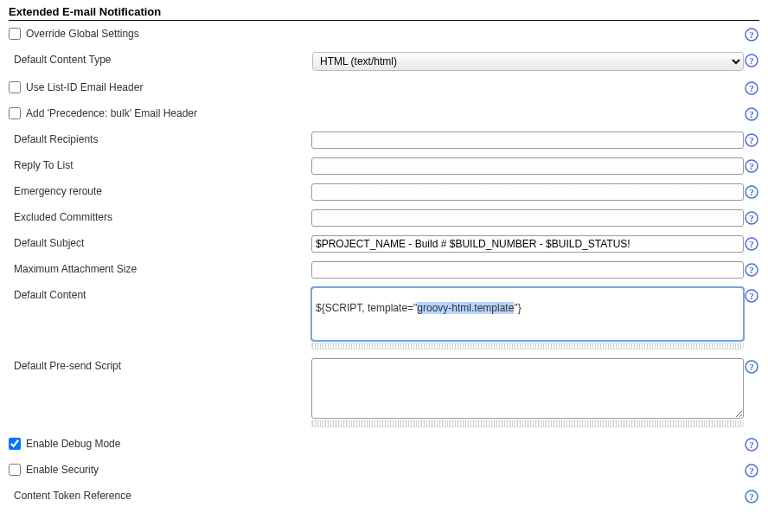 The width and height of the screenshot is (768, 532). I want to click on default-content-suffix: "}, so click(517, 308).